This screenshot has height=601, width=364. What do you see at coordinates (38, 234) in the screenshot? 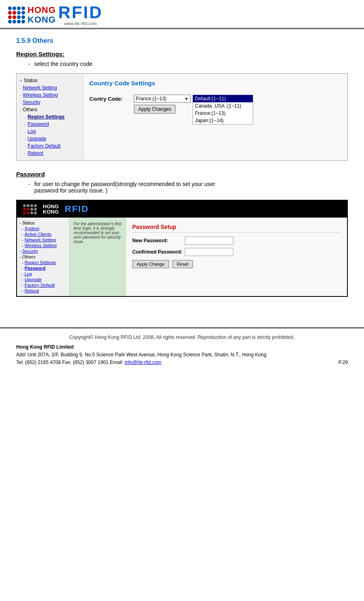
I see `p-active-link: Active Clients` at bounding box center [38, 234].